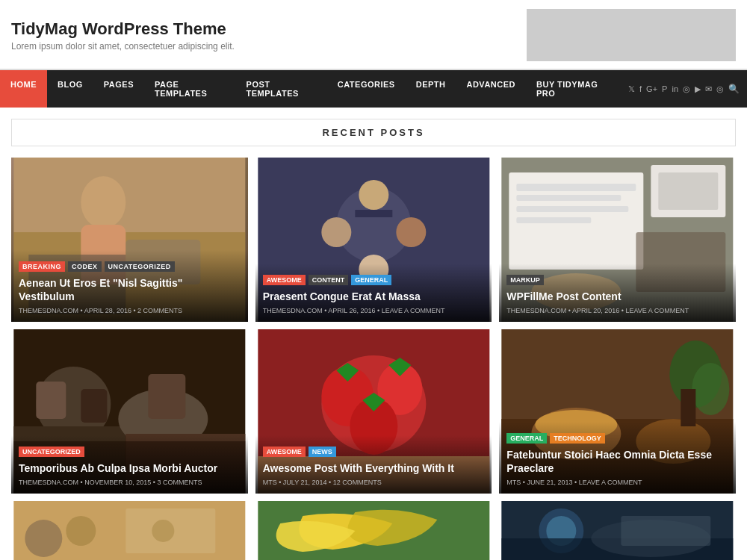  Describe the element at coordinates (617, 458) in the screenshot. I see `post-overlay-6: GENERAL TECHNOLOGY Fatebuntur Stoici Hae…` at that location.